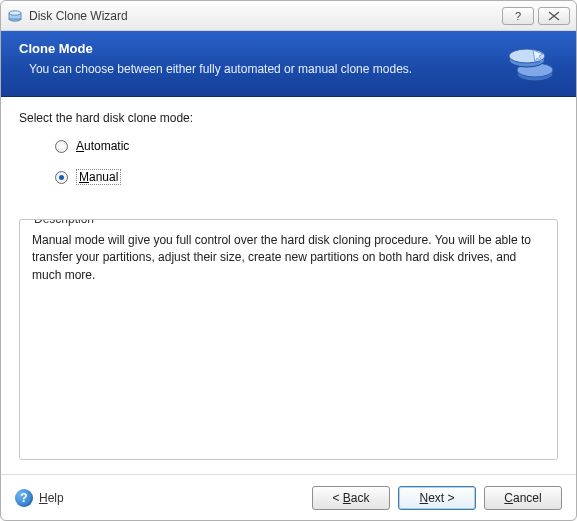 The height and width of the screenshot is (521, 577). I want to click on option-manual: Manual, so click(306, 177).